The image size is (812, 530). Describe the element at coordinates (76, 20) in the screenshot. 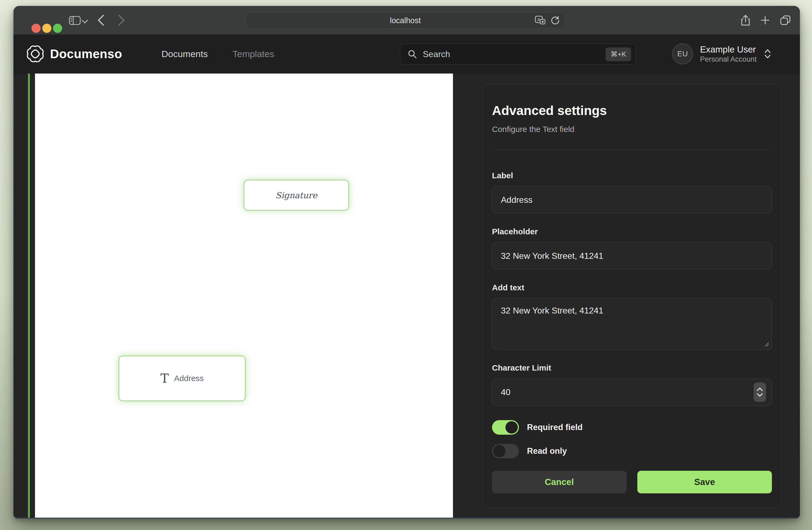

I see `toolbar-divider` at that location.